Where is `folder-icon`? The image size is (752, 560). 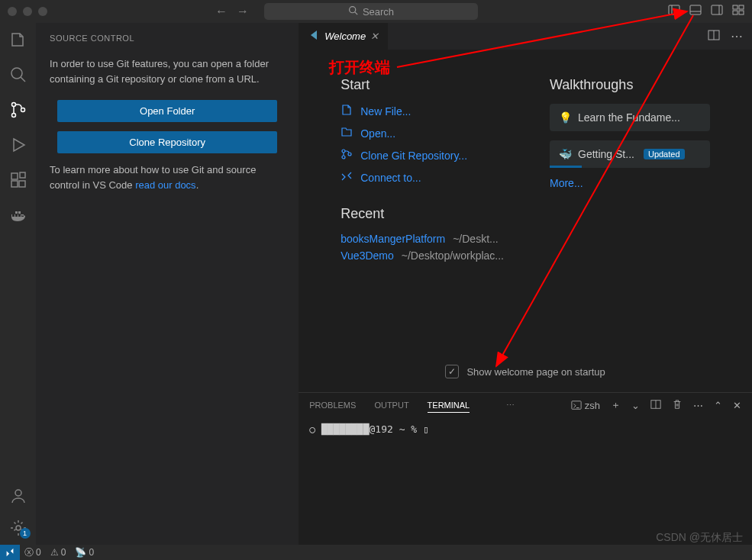 folder-icon is located at coordinates (347, 133).